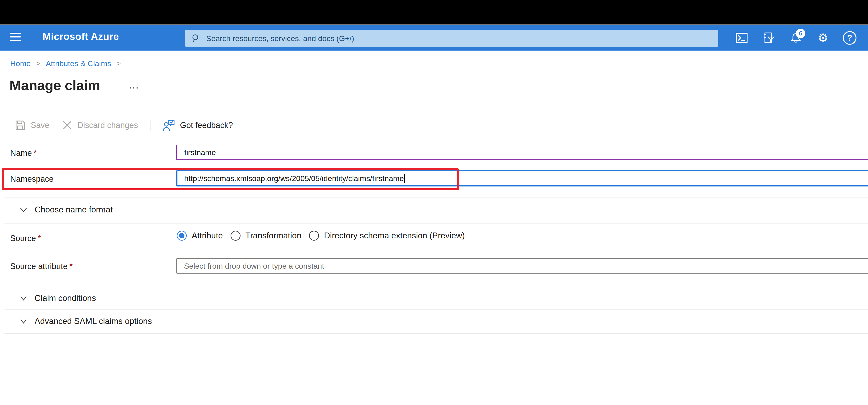 This screenshot has width=868, height=405. What do you see at coordinates (65, 298) in the screenshot?
I see `claim-conditions-label: Claim conditions` at bounding box center [65, 298].